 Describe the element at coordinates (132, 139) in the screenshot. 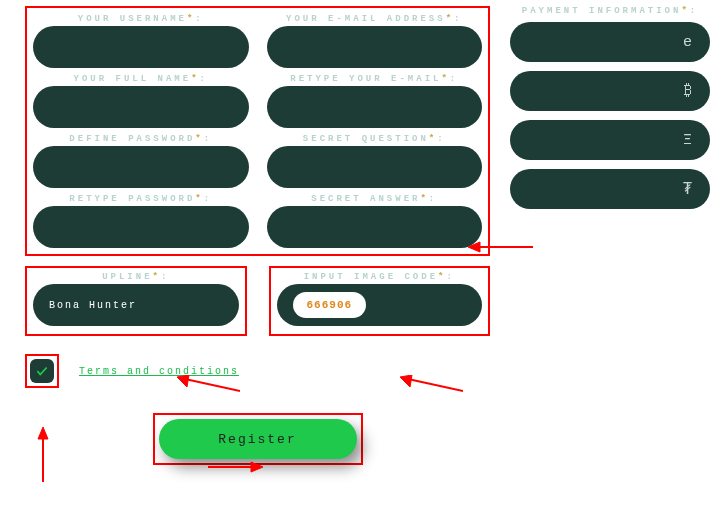

I see `password-label: DEFINE PASSWORD` at that location.